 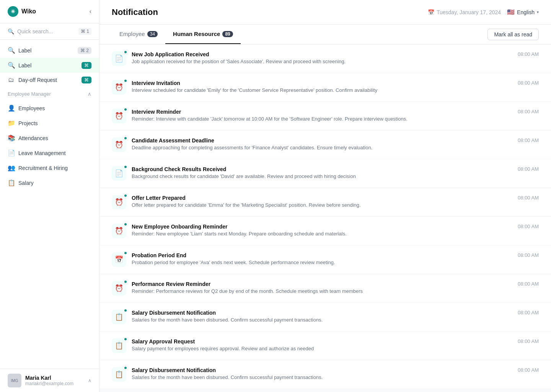 I want to click on avatar: IMG, so click(x=15, y=381).